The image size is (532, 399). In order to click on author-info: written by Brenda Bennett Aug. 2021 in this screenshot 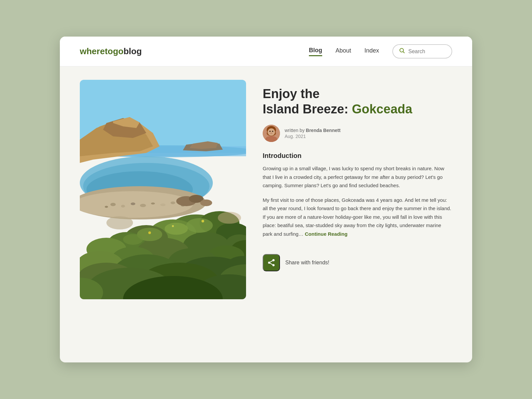, I will do `click(313, 133)`.